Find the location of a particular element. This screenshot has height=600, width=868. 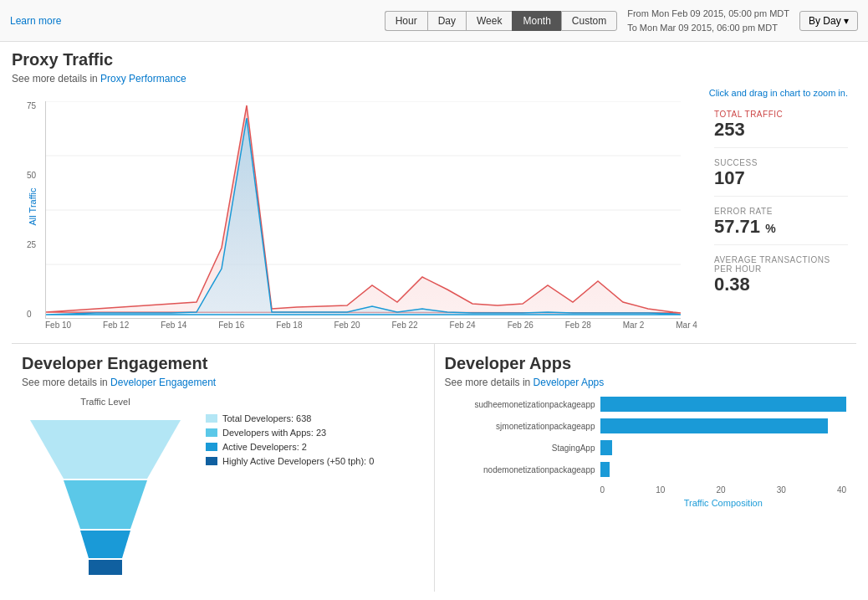

avg-tph-stat: AVERAGE TRANSACTIONS PER HOUR 0.38 is located at coordinates (781, 279).